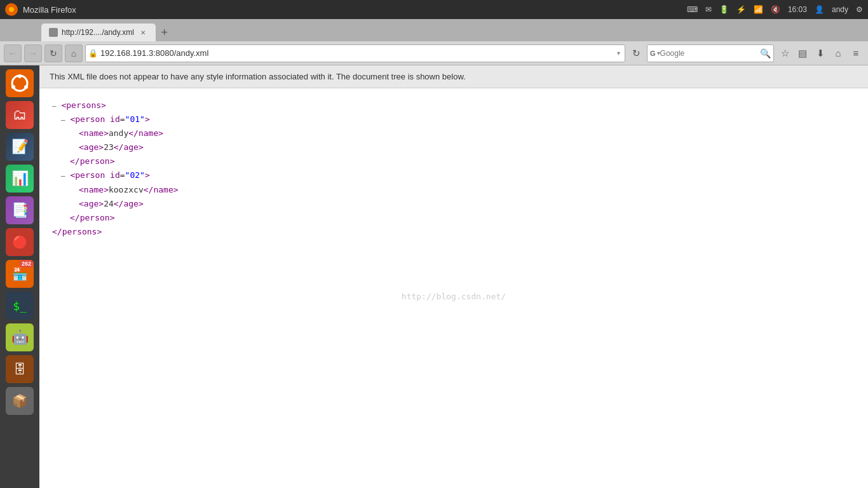  Describe the element at coordinates (803, 53) in the screenshot. I see `reader-view-icon: ▤` at that location.